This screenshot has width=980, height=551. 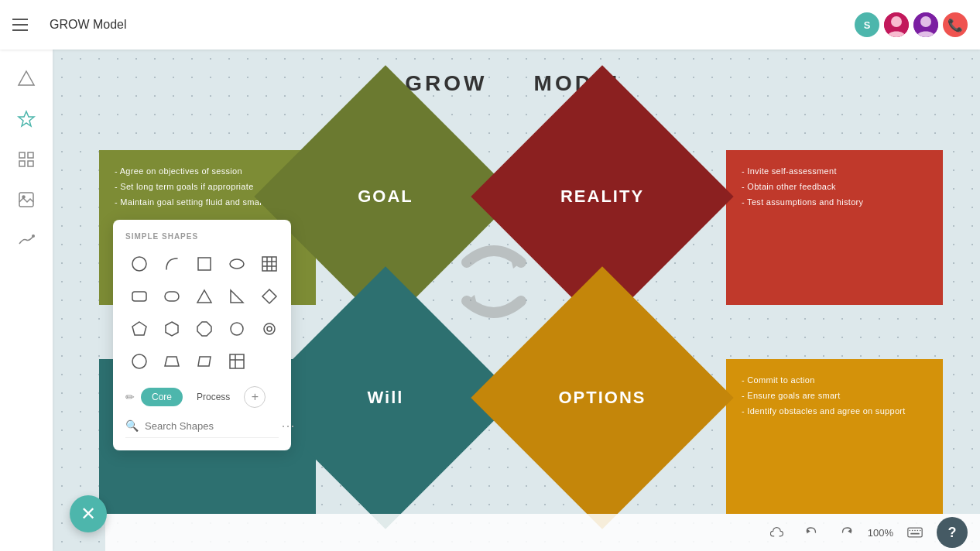 What do you see at coordinates (952, 532) in the screenshot?
I see `help-button: ?` at bounding box center [952, 532].